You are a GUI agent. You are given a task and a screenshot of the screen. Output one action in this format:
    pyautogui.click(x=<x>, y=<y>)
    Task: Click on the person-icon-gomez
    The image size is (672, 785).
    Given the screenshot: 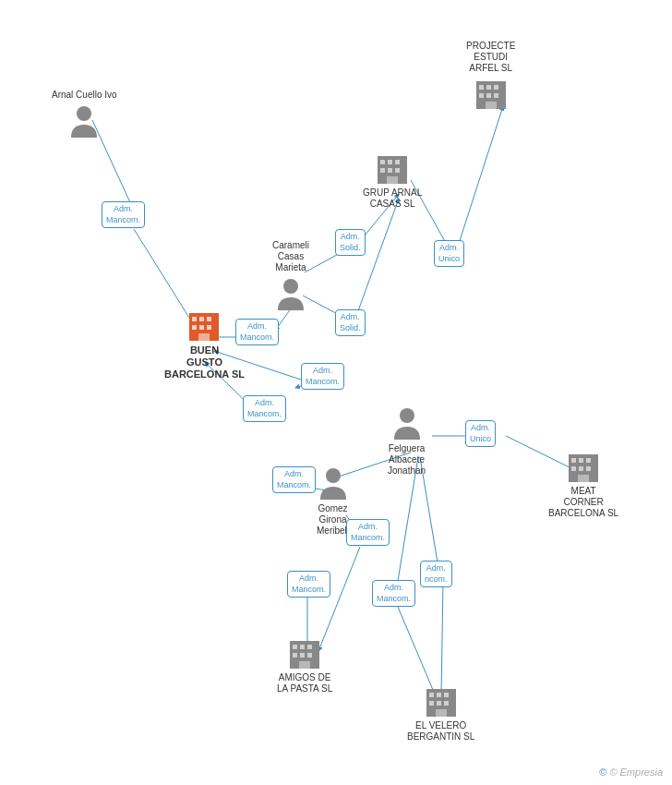 What is the action you would take?
    pyautogui.click(x=333, y=483)
    